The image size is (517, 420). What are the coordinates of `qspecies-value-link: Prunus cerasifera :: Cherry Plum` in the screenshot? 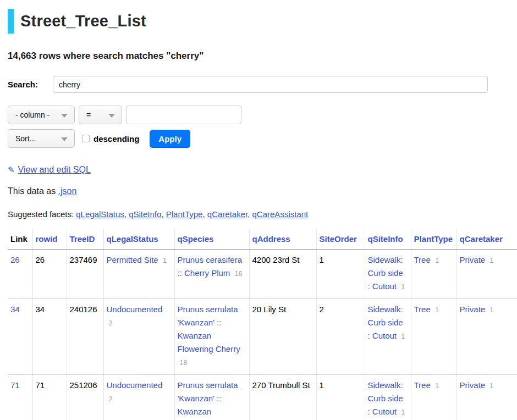 It's located at (210, 266).